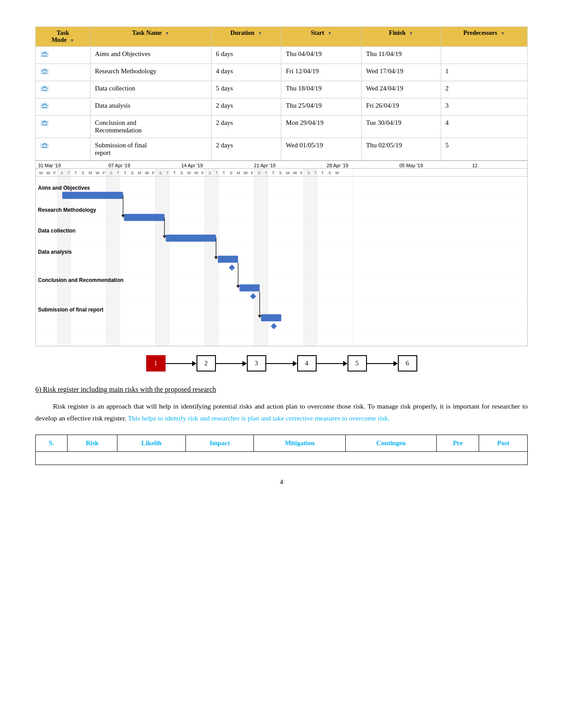 The image size is (563, 728). I want to click on col-duration: Duration ▼, so click(246, 37).